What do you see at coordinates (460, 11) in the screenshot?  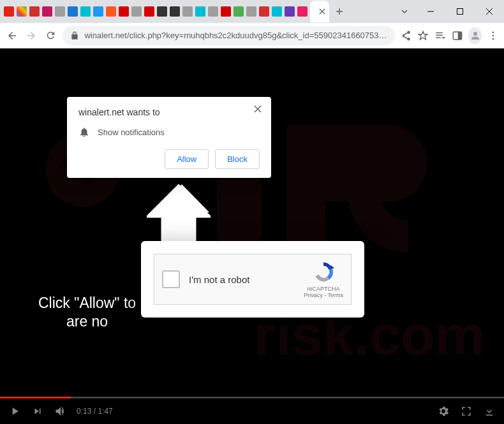 I see `maximize-button` at bounding box center [460, 11].